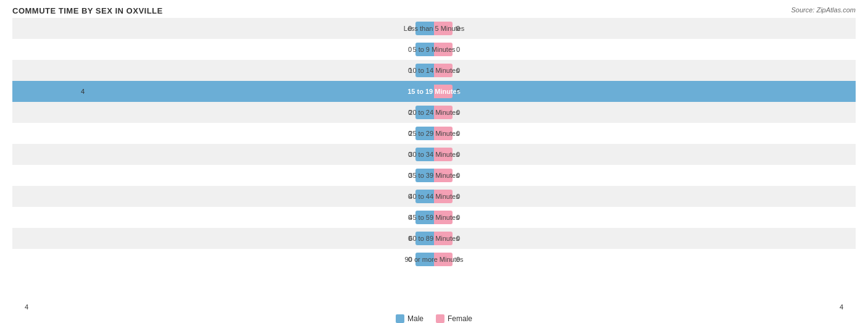 Image resolution: width=868 pixels, height=323 pixels. Describe the element at coordinates (434, 28) in the screenshot. I see `chart-row: 0Less than 5 Minutes0` at that location.